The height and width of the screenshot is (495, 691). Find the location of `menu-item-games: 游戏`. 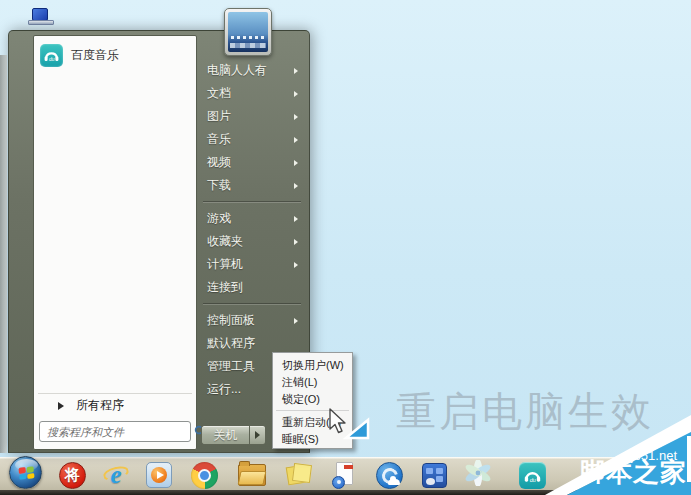

menu-item-games: 游戏 is located at coordinates (252, 218).